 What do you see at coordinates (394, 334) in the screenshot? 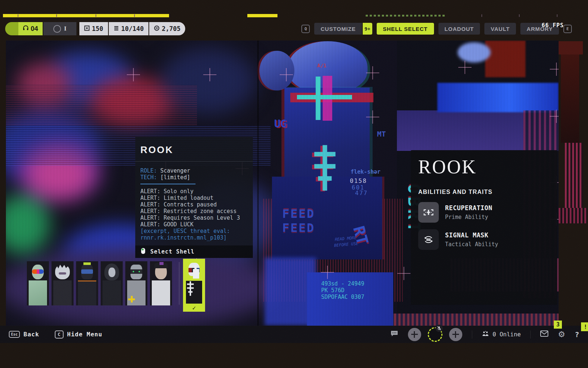
I see `chat-icon` at bounding box center [394, 334].